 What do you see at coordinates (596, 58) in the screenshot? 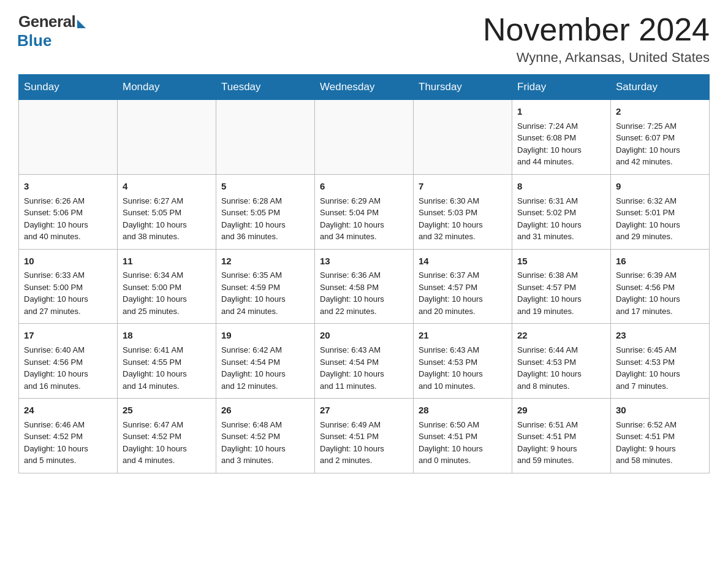
I see `location-title: Wynne, Arkansas, United States` at bounding box center [596, 58].